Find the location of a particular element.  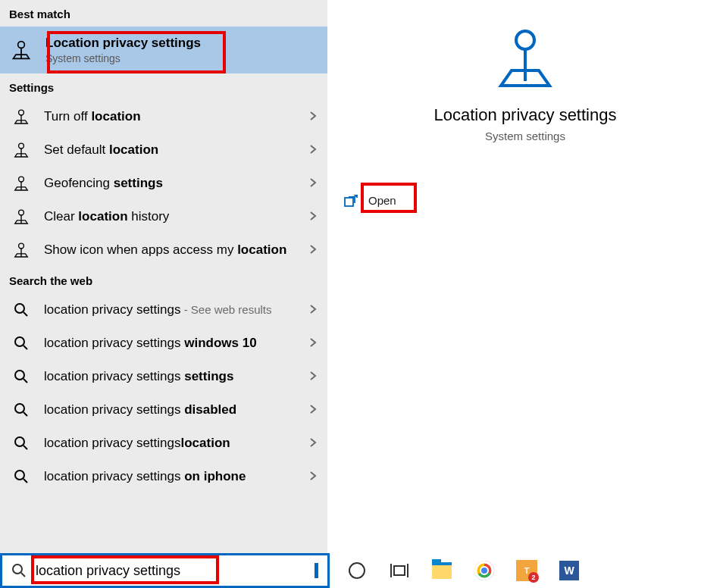

settings-item-label: Geofencing settings is located at coordinates (170, 183).